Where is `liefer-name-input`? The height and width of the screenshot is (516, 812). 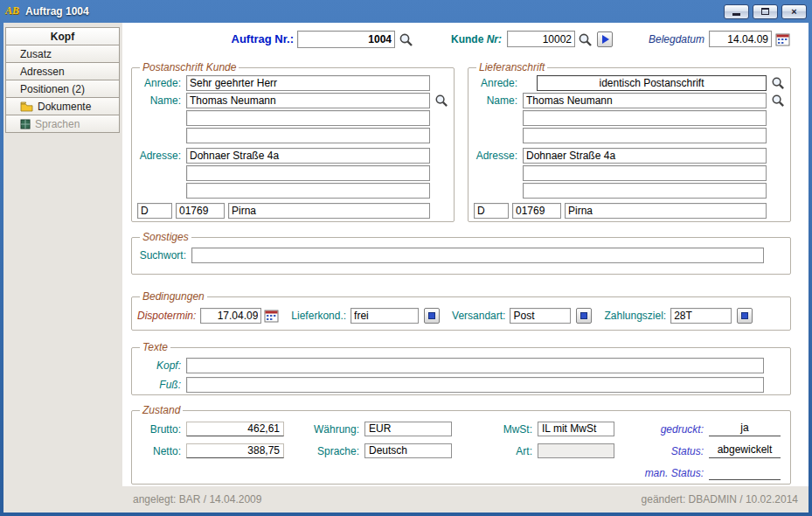
liefer-name-input is located at coordinates (645, 101).